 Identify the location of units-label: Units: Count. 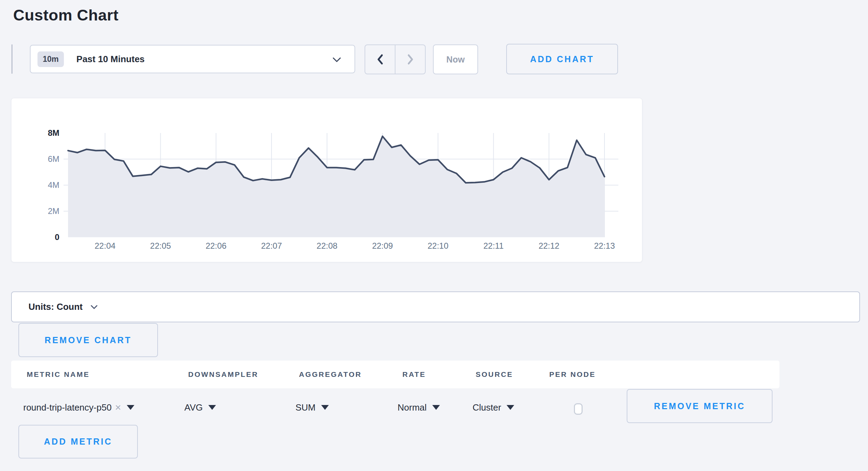
(56, 307).